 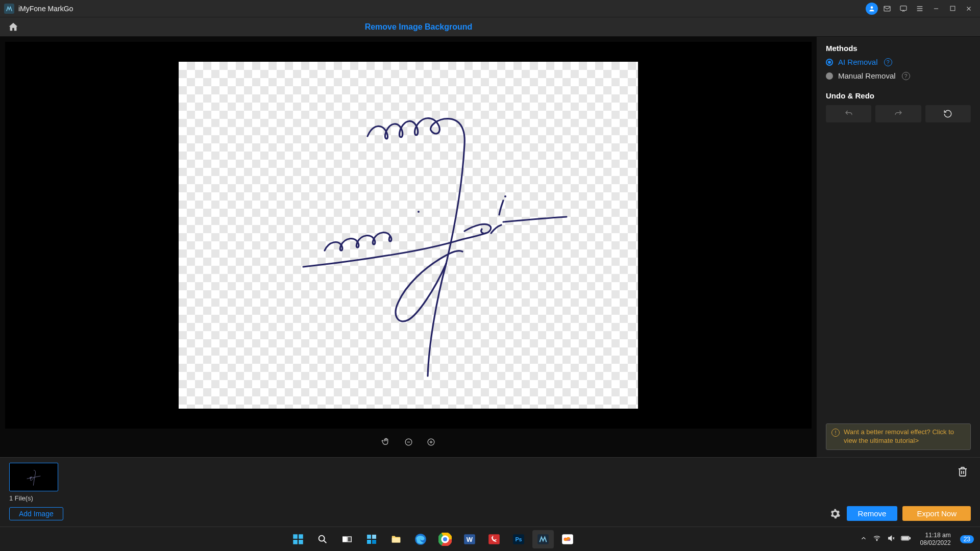 What do you see at coordinates (872, 513) in the screenshot?
I see `remove-button: Remove` at bounding box center [872, 513].